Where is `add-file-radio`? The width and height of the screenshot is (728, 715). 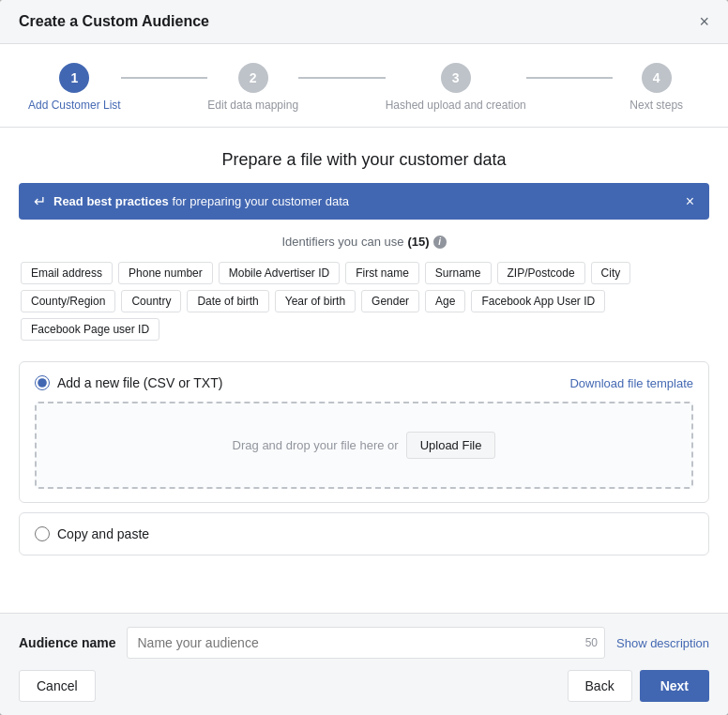
add-file-radio is located at coordinates (42, 383).